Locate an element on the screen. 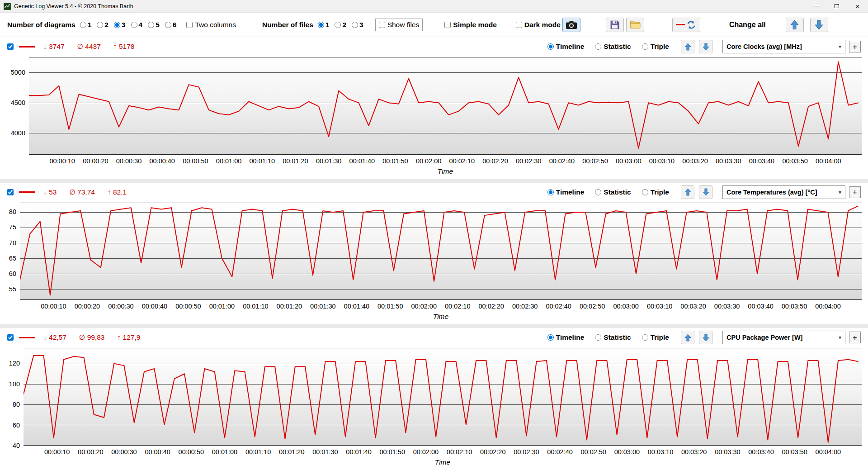 Image resolution: width=868 pixels, height=470 pixels. x-tick-label: 00:03:50 is located at coordinates (794, 306).